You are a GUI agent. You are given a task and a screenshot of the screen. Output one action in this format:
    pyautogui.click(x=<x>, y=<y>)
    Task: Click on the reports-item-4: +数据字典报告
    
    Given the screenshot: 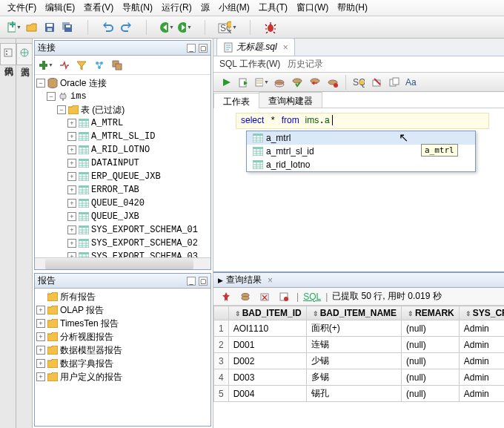 What is the action you would take?
    pyautogui.click(x=123, y=363)
    